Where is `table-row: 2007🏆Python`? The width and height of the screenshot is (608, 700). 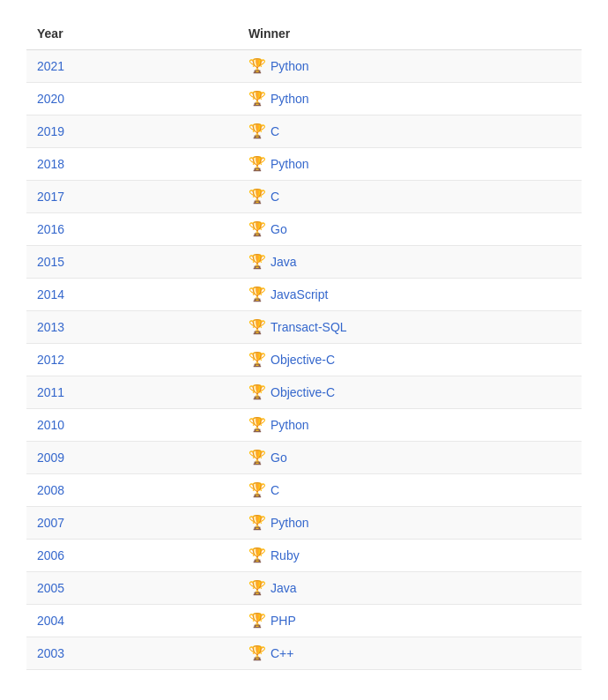 table-row: 2007🏆Python is located at coordinates (304, 524).